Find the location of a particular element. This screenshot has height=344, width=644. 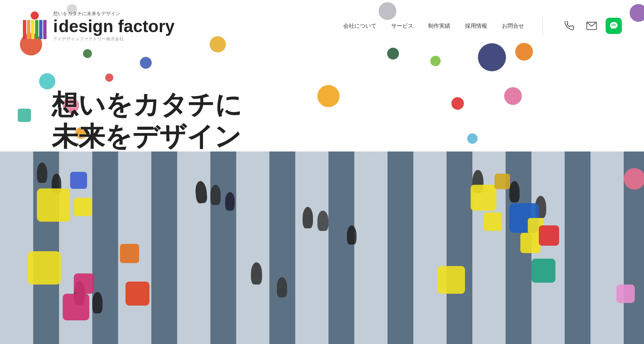

nav-services: サービス is located at coordinates (402, 26).